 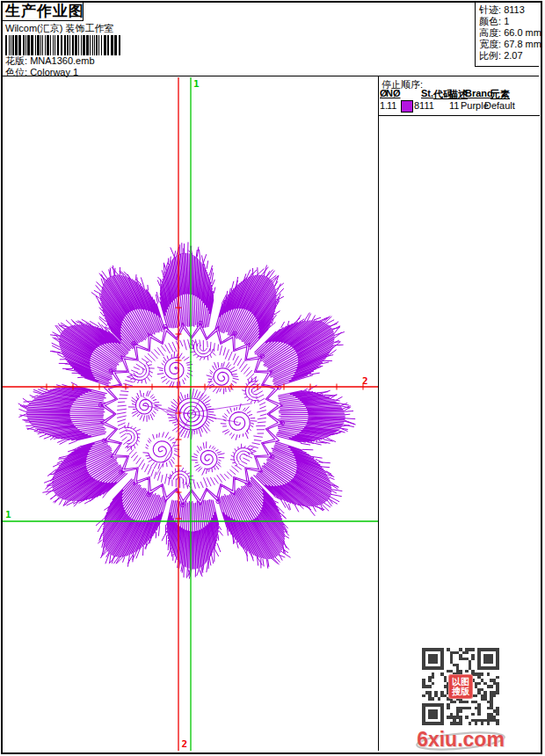 What do you see at coordinates (43, 12) in the screenshot?
I see `title-box: 生产作业图` at bounding box center [43, 12].